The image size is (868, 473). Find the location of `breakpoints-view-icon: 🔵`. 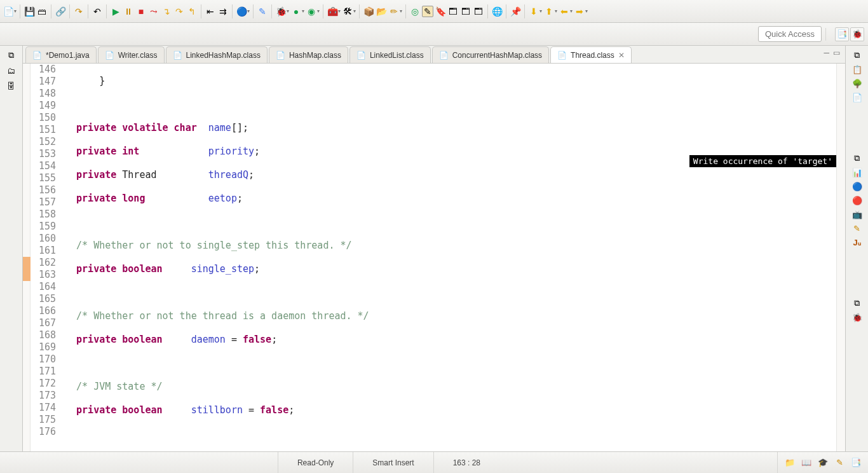

breakpoints-view-icon: 🔵 is located at coordinates (857, 186).